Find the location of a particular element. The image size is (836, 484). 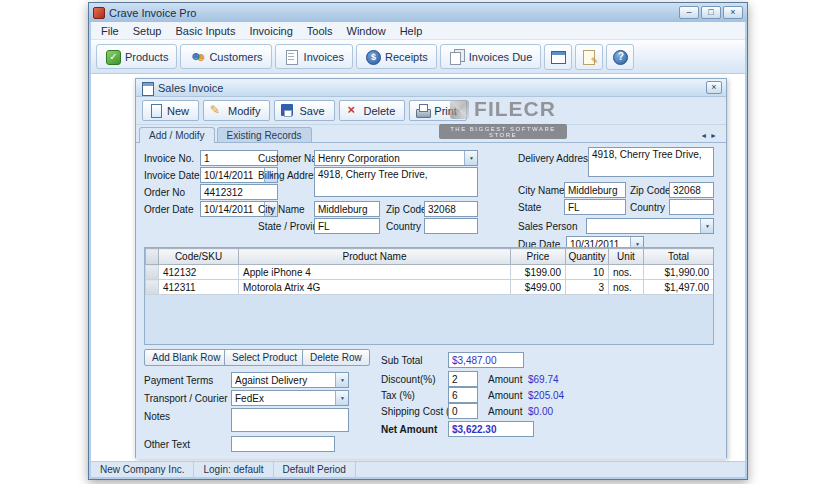

menu-tools: Tools is located at coordinates (320, 31).